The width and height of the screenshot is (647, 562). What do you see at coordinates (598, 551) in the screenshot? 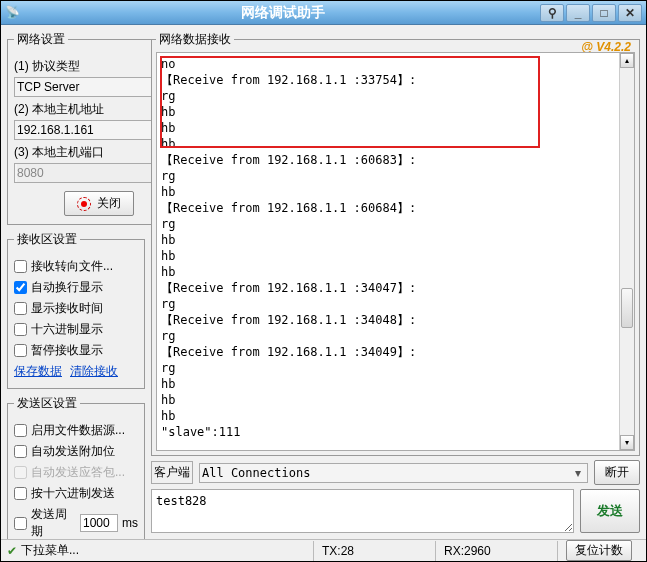
I see `reset-cell: 复位计数` at bounding box center [598, 551].